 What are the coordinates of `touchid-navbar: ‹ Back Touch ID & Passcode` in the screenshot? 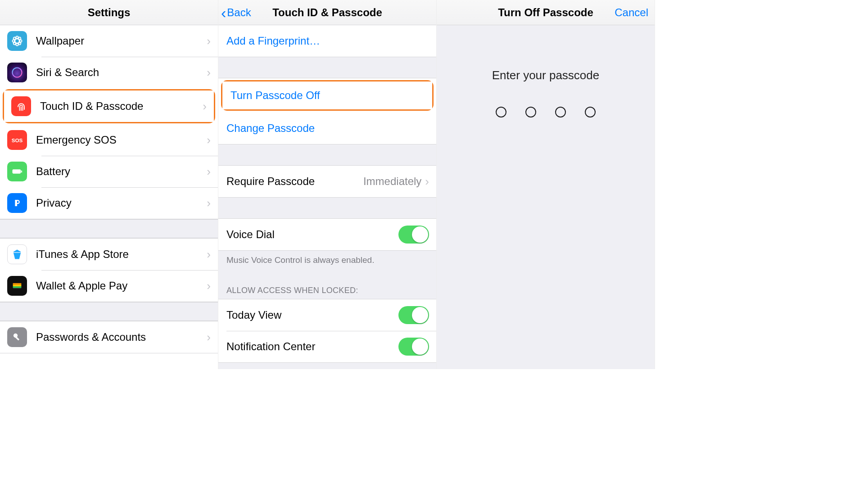 It's located at (327, 13).